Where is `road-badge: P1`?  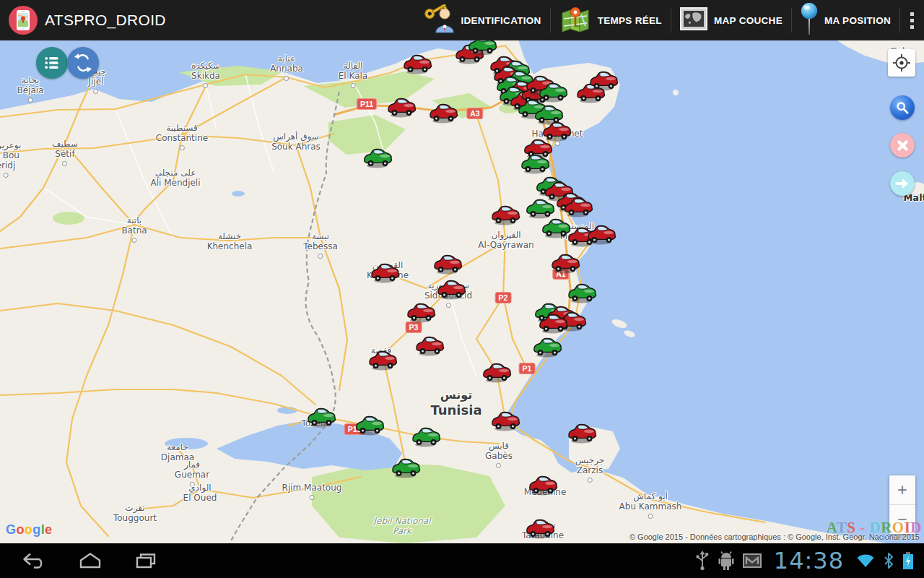
road-badge: P1 is located at coordinates (527, 368).